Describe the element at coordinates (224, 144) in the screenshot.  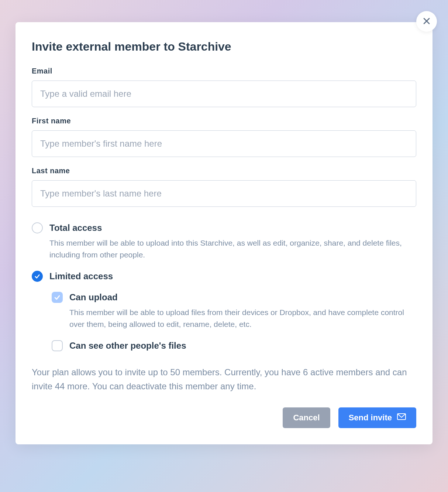
I see `first-name-input` at that location.